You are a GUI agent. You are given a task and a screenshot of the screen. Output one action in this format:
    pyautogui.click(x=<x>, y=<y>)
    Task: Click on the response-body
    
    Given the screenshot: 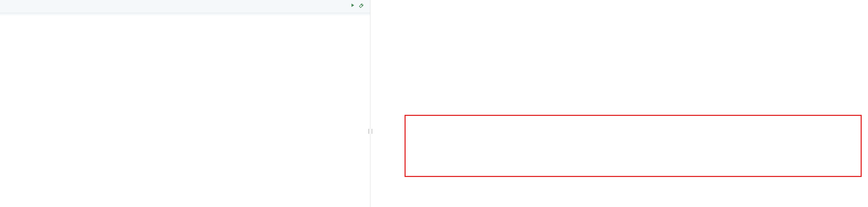 What is the action you would take?
    pyautogui.click(x=618, y=0)
    